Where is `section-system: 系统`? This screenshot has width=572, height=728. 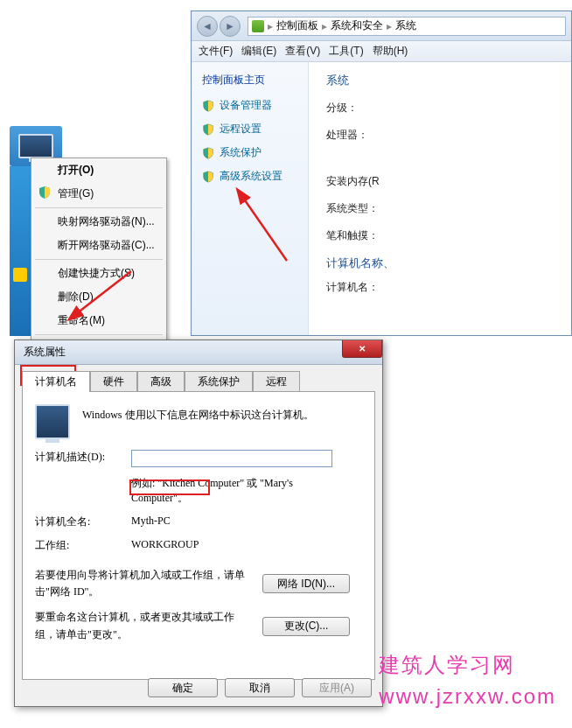 section-system: 系统 is located at coordinates (449, 80).